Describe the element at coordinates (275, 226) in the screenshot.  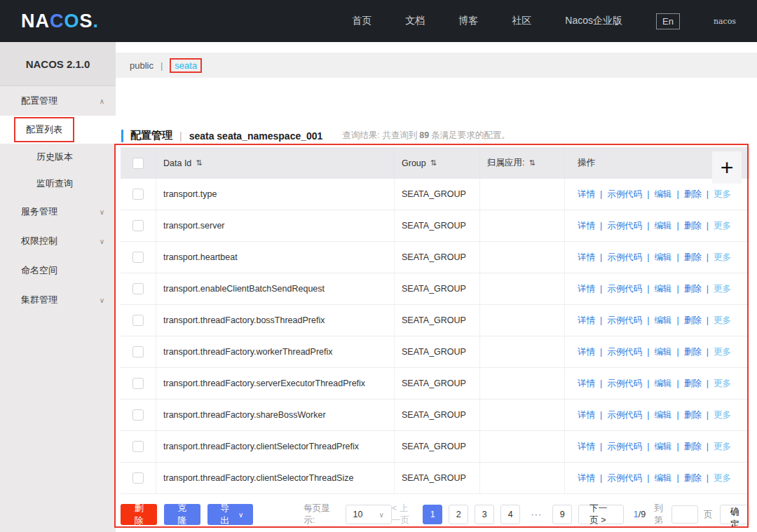
I see `cell-data-id: transport.server` at that location.